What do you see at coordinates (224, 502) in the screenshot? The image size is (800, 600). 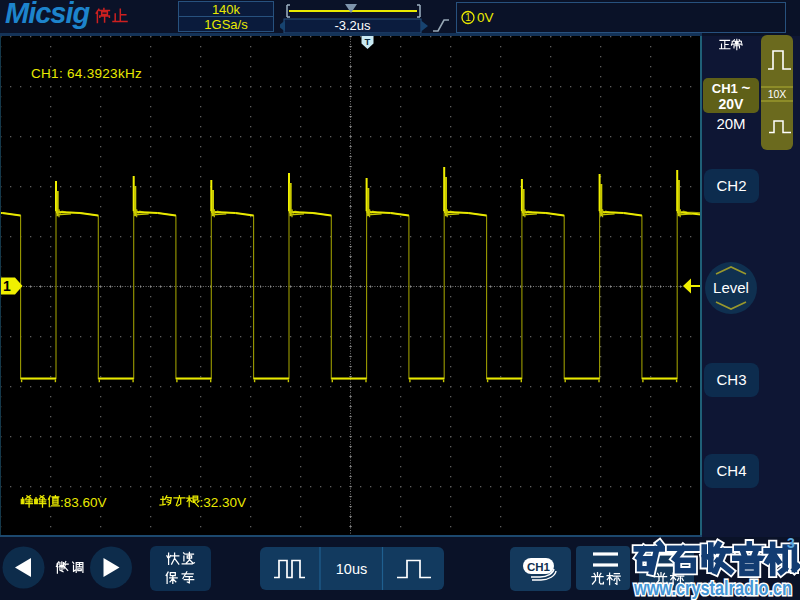 I see `svg-text: :32.30V` at bounding box center [224, 502].